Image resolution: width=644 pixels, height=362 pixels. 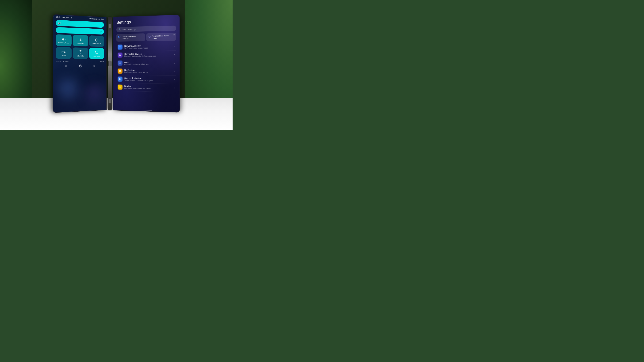 What do you see at coordinates (146, 67) in the screenshot?
I see `settings-list: Network & internet Wi-Fi, mobile, data u…` at bounding box center [146, 67].